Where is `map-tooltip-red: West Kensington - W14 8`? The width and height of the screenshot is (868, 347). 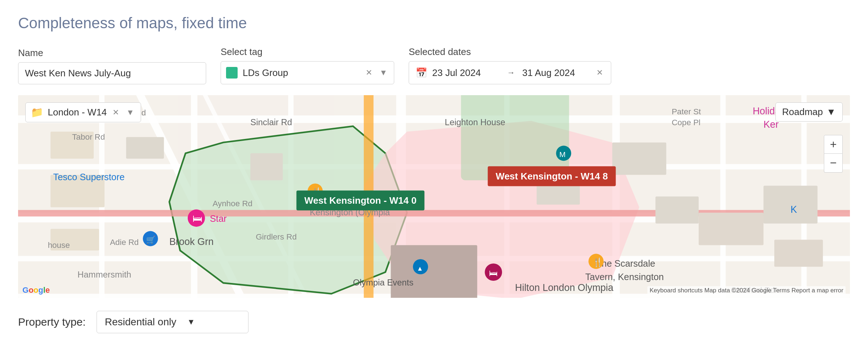
map-tooltip-red: West Kensington - W14 8 is located at coordinates (552, 177).